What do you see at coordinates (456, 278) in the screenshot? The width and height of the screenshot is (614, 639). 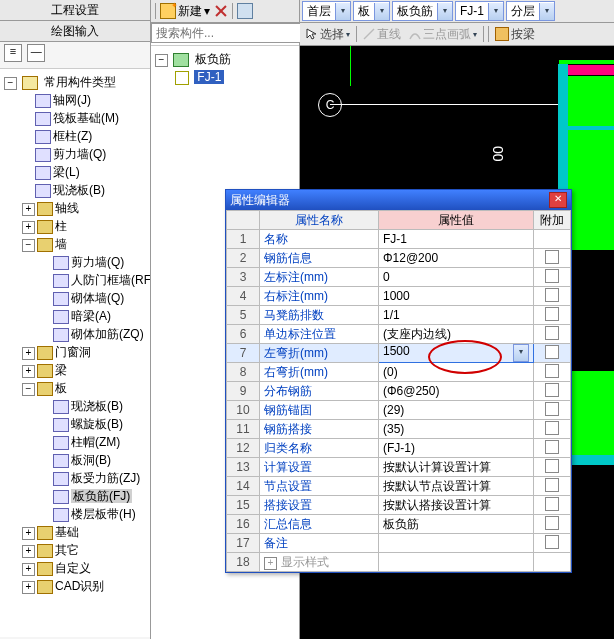 I see `property-value: 0` at bounding box center [456, 278].